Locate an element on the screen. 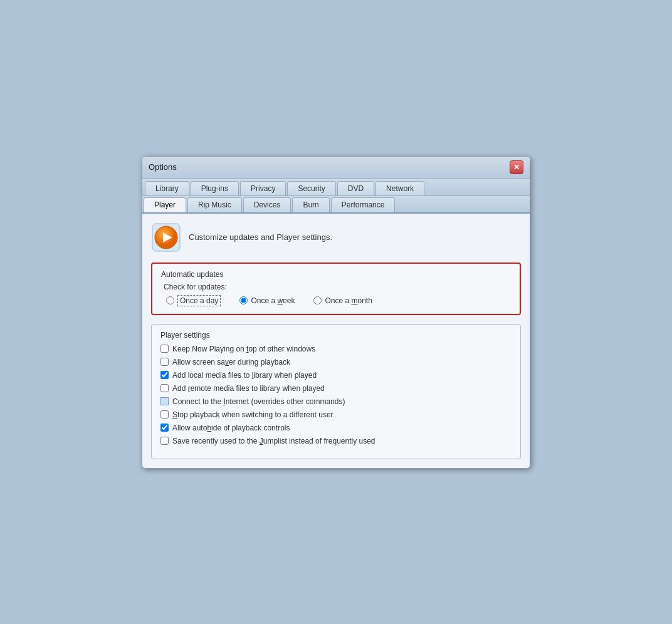 The width and height of the screenshot is (672, 624). tab-security: Security is located at coordinates (311, 188).